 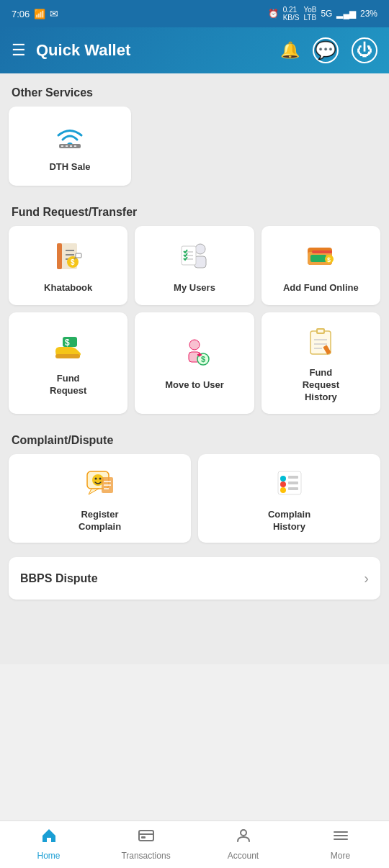 What do you see at coordinates (274, 14) in the screenshot?
I see `status-alarm-icon: ⏰` at bounding box center [274, 14].